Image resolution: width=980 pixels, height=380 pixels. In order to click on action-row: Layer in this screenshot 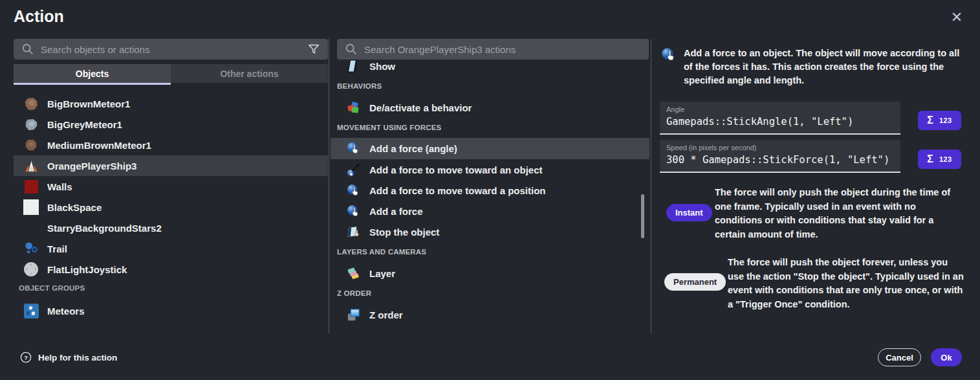, I will do `click(490, 273)`.